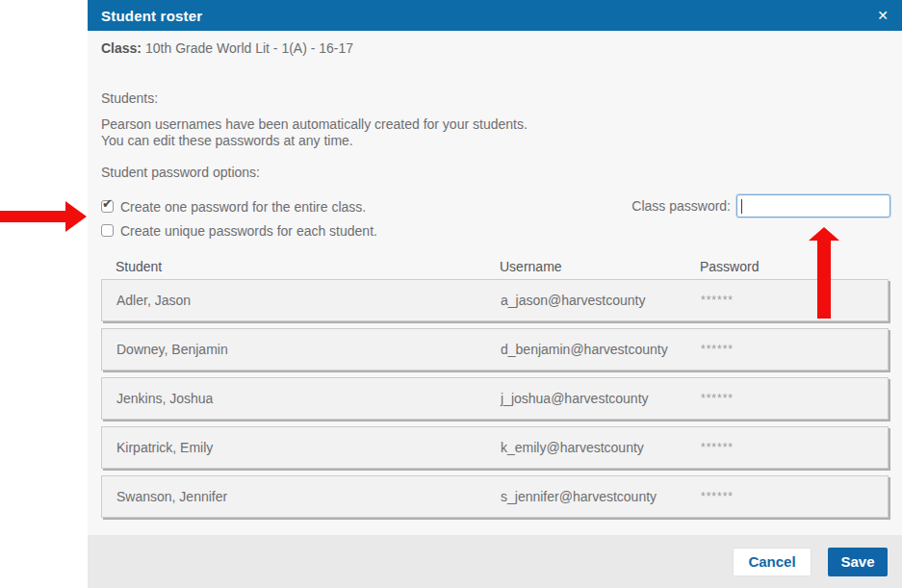 This screenshot has width=902, height=588. I want to click on info-line-1: Pearson usernames have been automaticall…, so click(496, 125).